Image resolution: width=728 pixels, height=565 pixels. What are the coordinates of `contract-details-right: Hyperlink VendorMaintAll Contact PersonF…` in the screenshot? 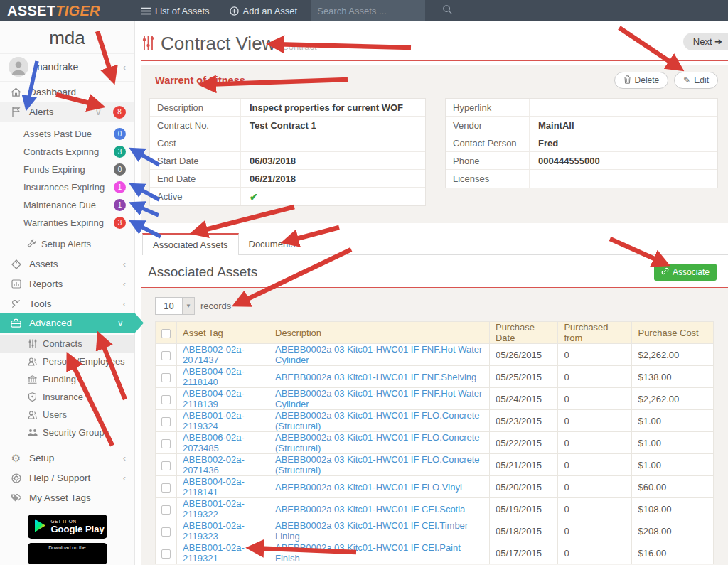 It's located at (582, 144).